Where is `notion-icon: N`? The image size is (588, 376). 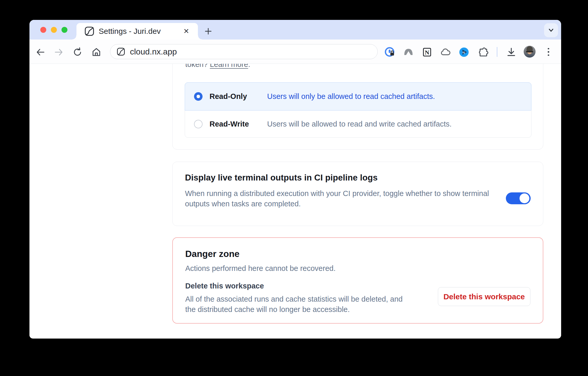 notion-icon: N is located at coordinates (427, 52).